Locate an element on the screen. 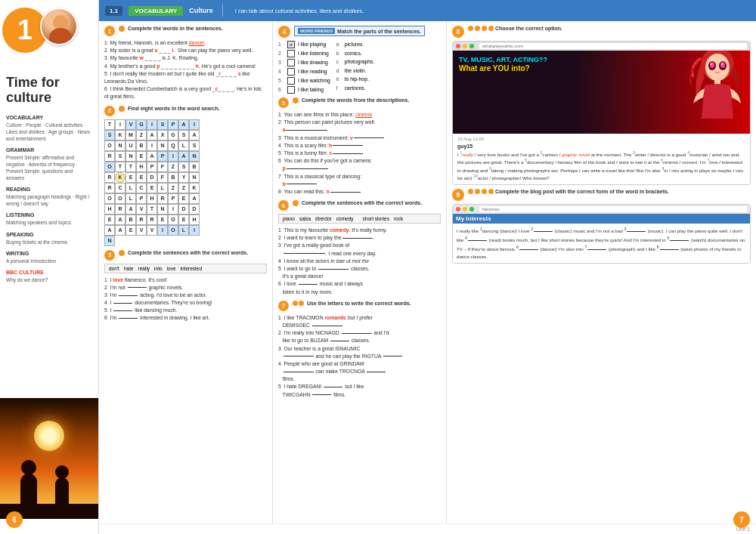 Image resolution: width=756 pixels, height=534 pixels. ex1-item2: 2 My sister is a great u _ _ _ i. She ca… is located at coordinates (186, 51).